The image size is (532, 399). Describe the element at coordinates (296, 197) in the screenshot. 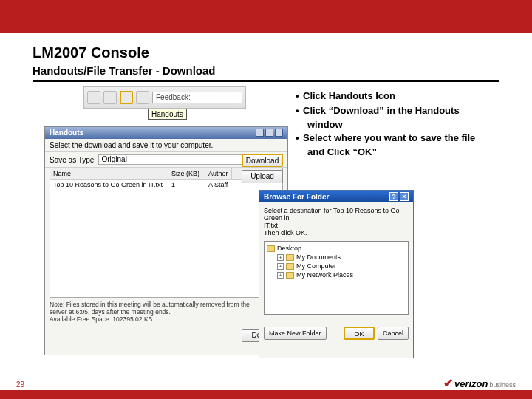

I see `browse-title-text: Browse For Folder` at that location.